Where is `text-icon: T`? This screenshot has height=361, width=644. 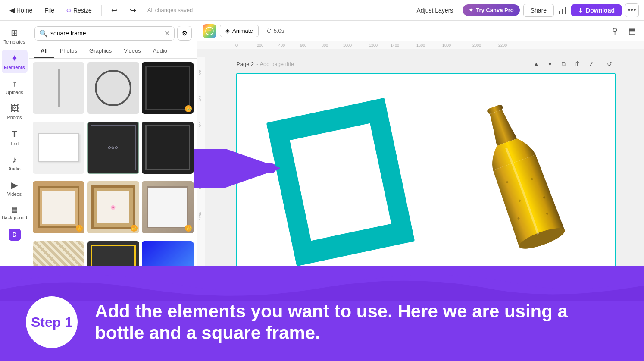
text-icon: T is located at coordinates (15, 134).